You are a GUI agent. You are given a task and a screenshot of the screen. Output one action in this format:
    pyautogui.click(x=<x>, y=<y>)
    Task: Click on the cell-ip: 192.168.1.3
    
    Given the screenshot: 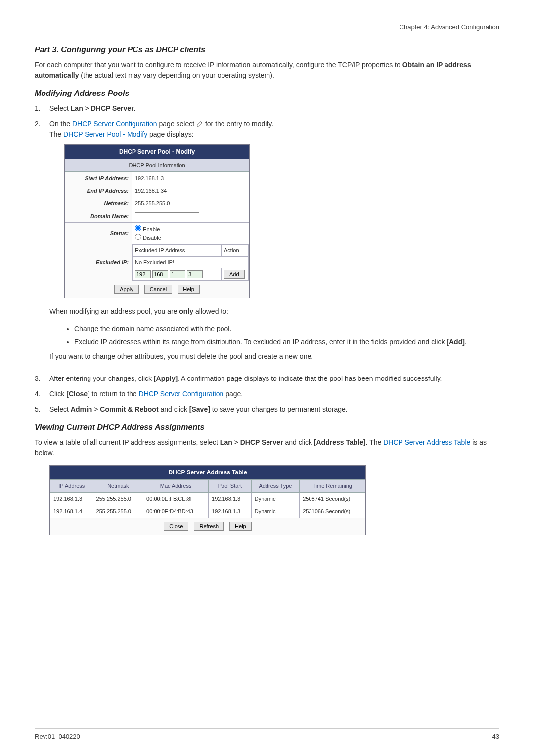 What is the action you would take?
    pyautogui.click(x=72, y=499)
    